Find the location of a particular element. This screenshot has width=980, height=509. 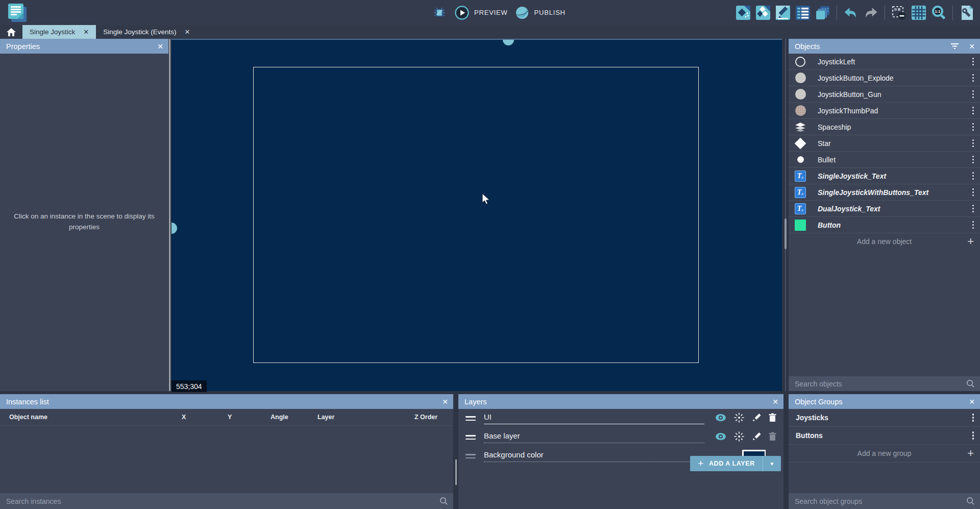

object-row: Bullet is located at coordinates (884, 160).